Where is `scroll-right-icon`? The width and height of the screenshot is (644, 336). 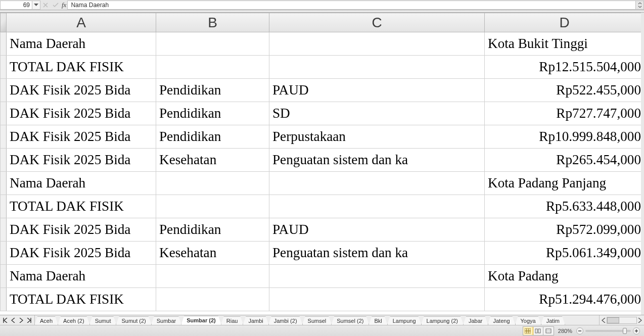 scroll-right-icon is located at coordinates (640, 320).